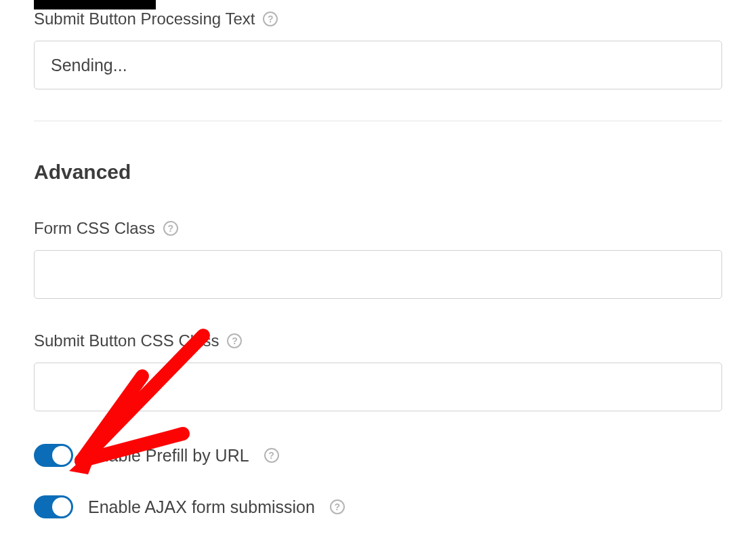  Describe the element at coordinates (126, 341) in the screenshot. I see `submit-css-label: Submit Button CSS Class` at that location.